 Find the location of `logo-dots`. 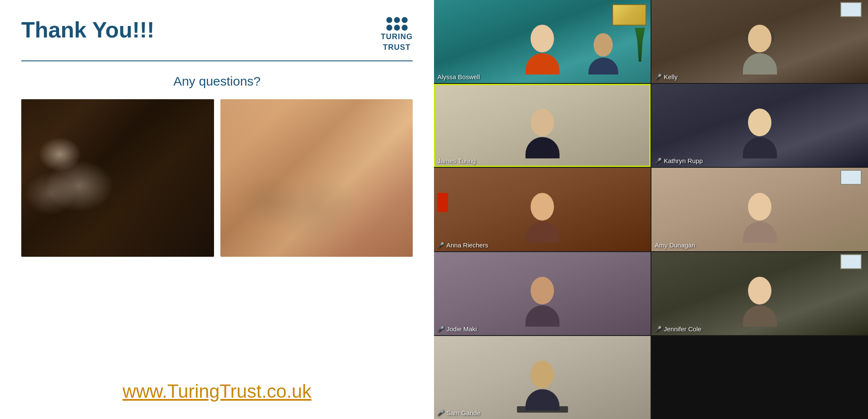

logo-dots is located at coordinates (397, 24).